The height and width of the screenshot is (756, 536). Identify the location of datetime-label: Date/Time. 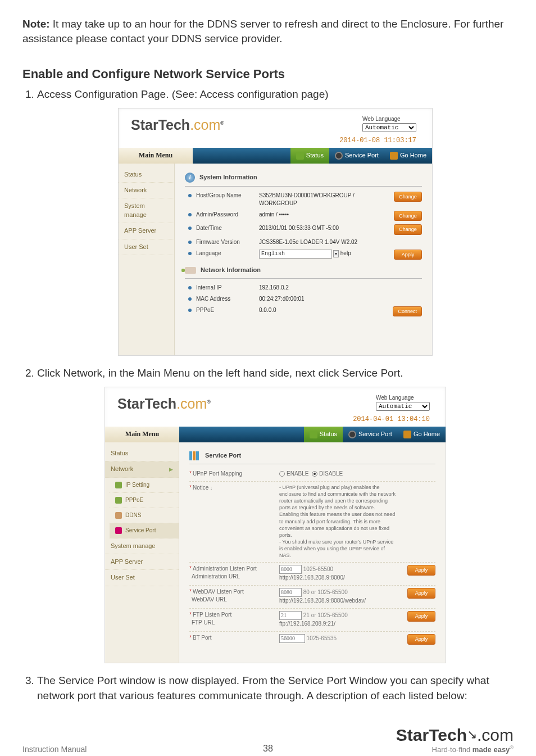
(228, 228).